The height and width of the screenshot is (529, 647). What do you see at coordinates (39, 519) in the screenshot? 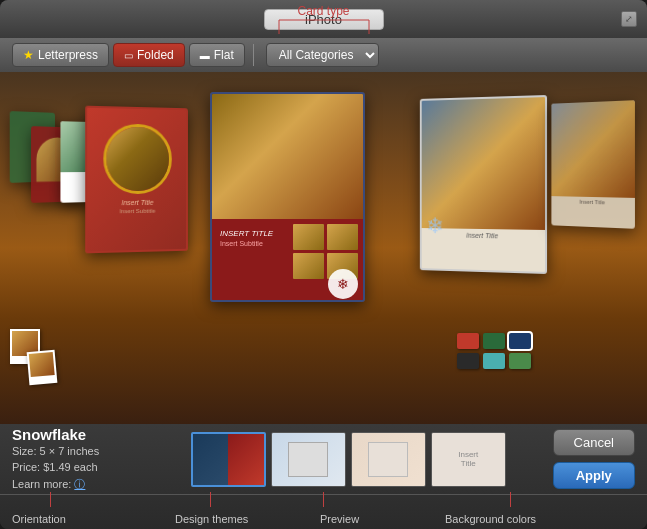
I see `label-orientation: Orientation` at bounding box center [39, 519].